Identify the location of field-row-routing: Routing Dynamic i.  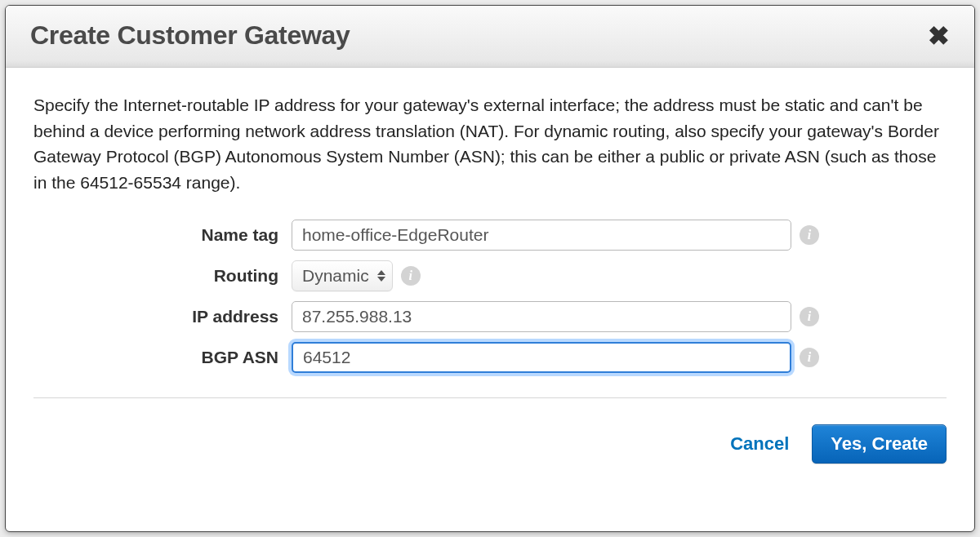
(490, 276).